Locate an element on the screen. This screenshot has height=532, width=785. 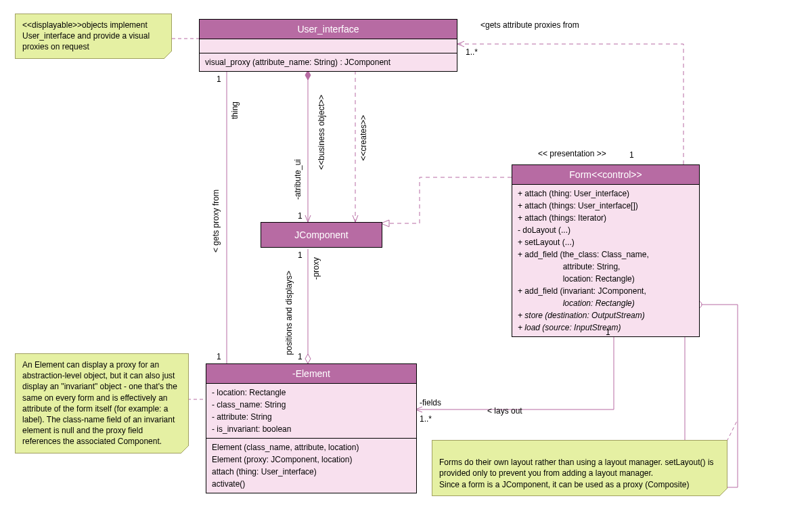
label-creates: <<creates>> is located at coordinates (363, 138).